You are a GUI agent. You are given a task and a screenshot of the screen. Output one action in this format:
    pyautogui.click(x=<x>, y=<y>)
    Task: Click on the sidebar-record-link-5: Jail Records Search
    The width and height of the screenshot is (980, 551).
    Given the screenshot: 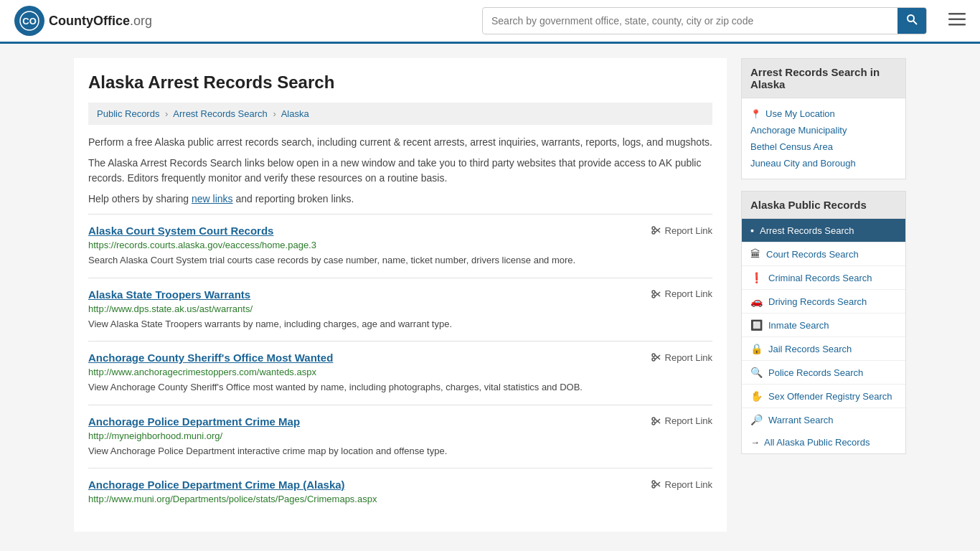 What is the action you would take?
    pyautogui.click(x=810, y=349)
    